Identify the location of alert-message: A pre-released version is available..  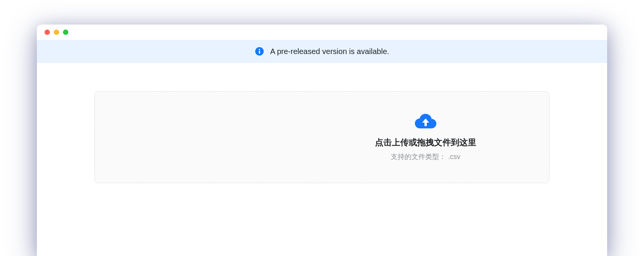
(330, 51).